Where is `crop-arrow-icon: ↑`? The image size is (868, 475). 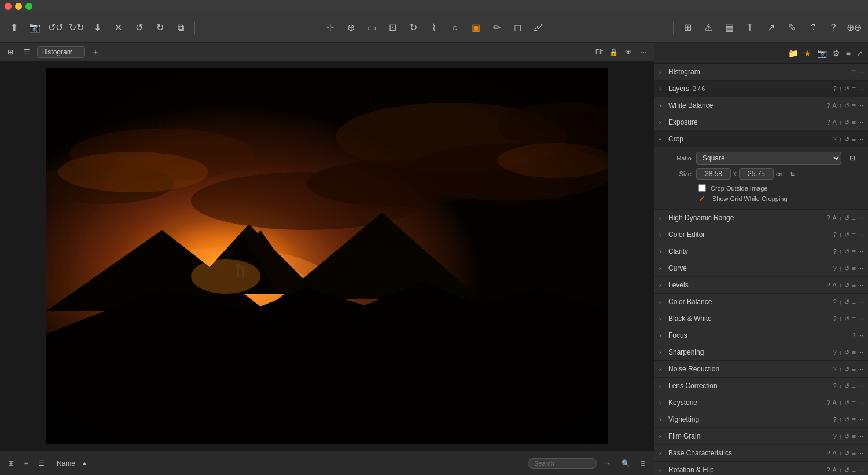
crop-arrow-icon: ↑ is located at coordinates (841, 139).